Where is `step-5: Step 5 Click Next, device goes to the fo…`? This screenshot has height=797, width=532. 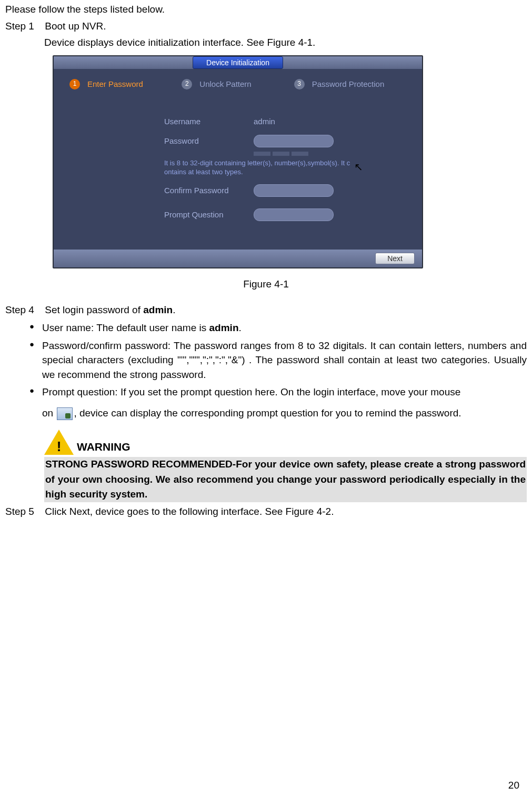 step-5: Step 5 Click Next, device goes to the fo… is located at coordinates (266, 512).